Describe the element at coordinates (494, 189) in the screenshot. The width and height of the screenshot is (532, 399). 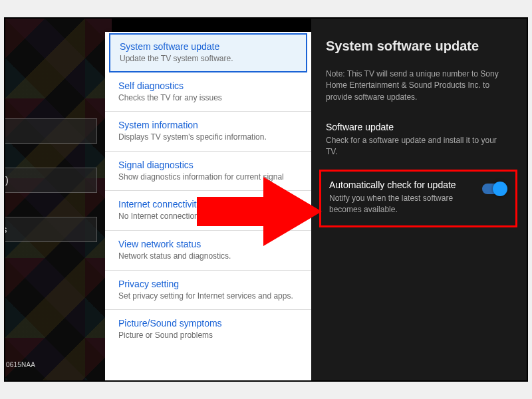
I see `auto-check-toggle` at that location.